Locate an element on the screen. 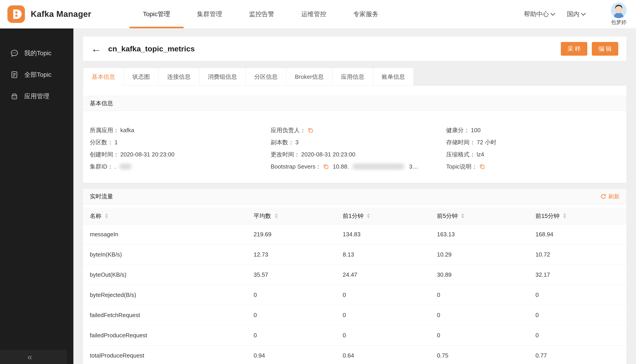 The height and width of the screenshot is (364, 636). region-select: 国内 is located at coordinates (576, 14).